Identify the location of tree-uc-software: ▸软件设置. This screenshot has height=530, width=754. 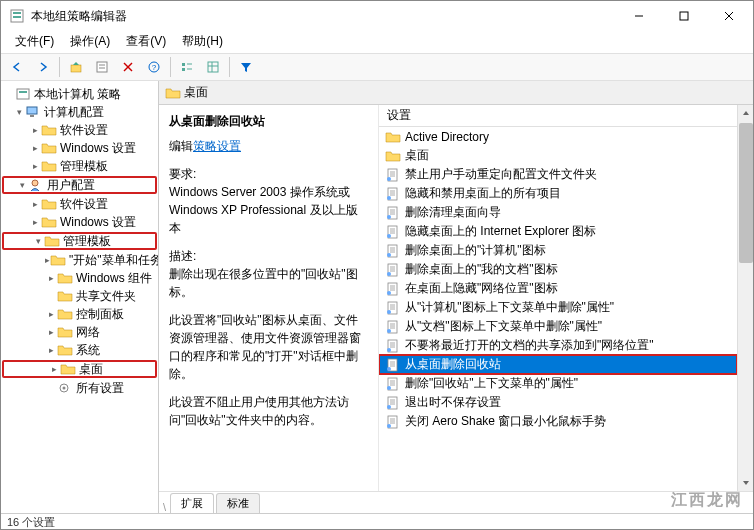
(80, 204).